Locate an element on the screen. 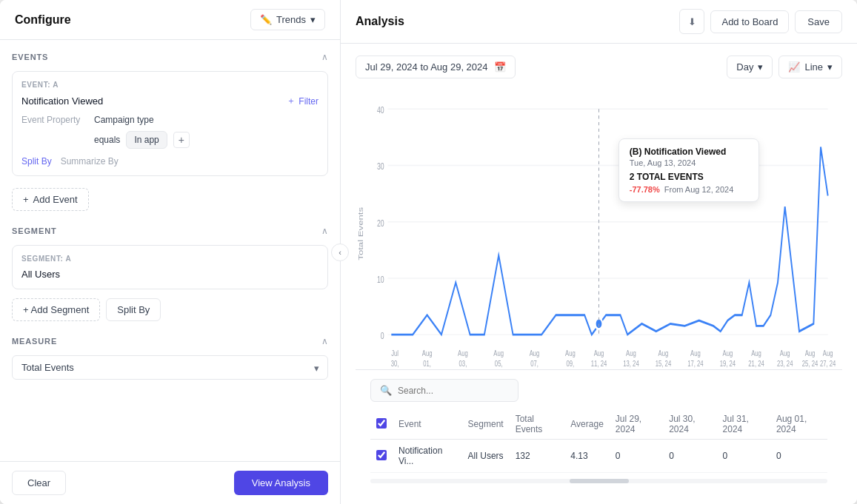 The width and height of the screenshot is (857, 504). row-average: 4.13 is located at coordinates (587, 456).